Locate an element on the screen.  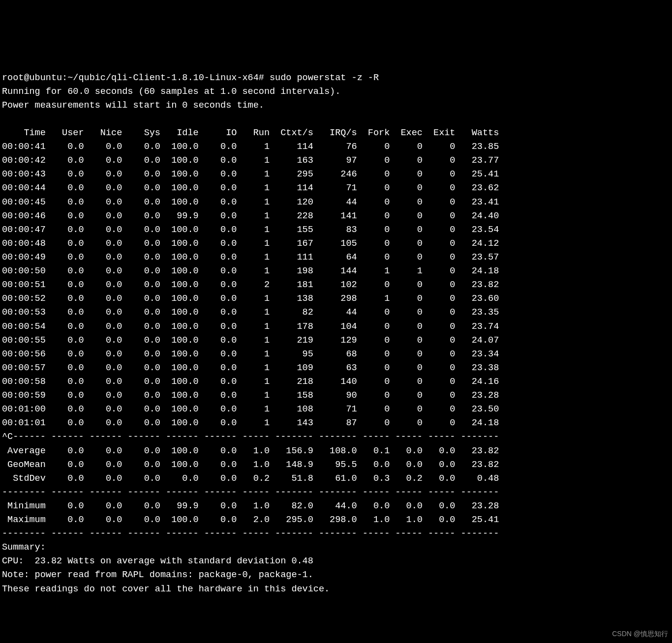
csdn-watermark: CSDN @慎思知行 is located at coordinates (640, 634).